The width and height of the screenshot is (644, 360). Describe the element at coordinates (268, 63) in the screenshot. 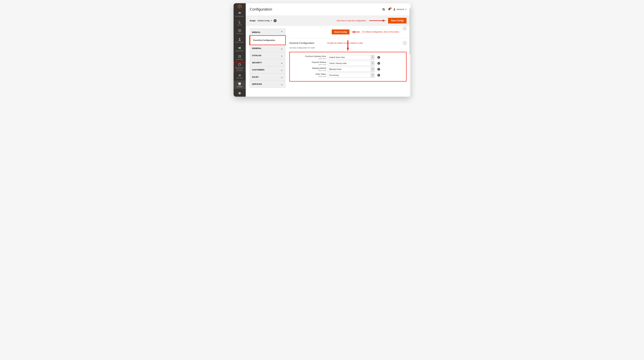

I see `config-tabs: WEBKUL ⌃ PunchOut Configuration GENERAL …` at that location.